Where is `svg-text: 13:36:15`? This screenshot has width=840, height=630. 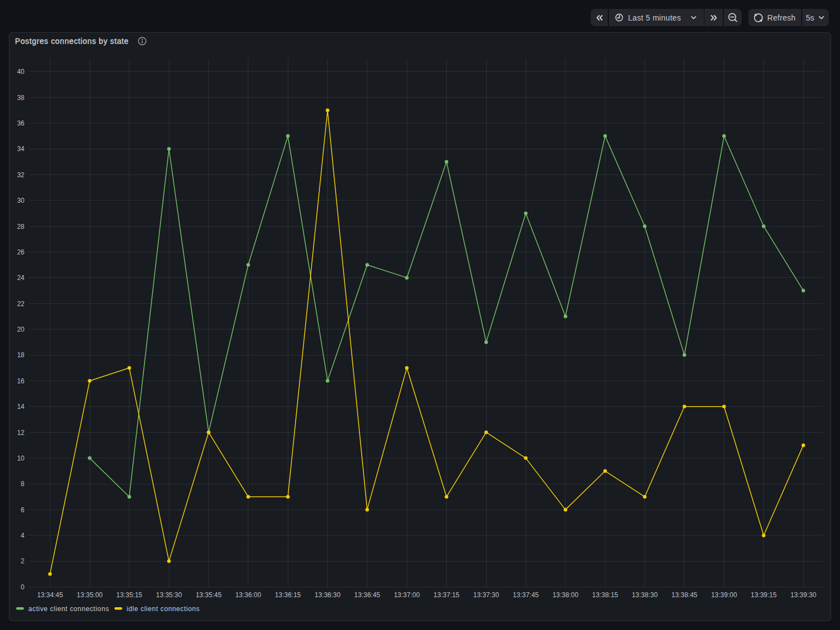 svg-text: 13:36:15 is located at coordinates (288, 595).